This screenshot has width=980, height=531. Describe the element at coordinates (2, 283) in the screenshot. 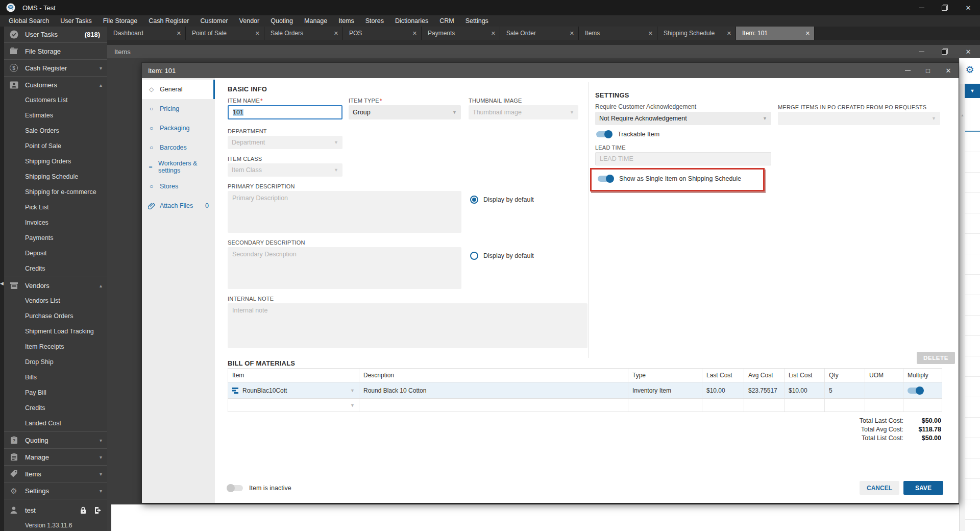

I see `sidebar-collapse-icon: ◀` at that location.